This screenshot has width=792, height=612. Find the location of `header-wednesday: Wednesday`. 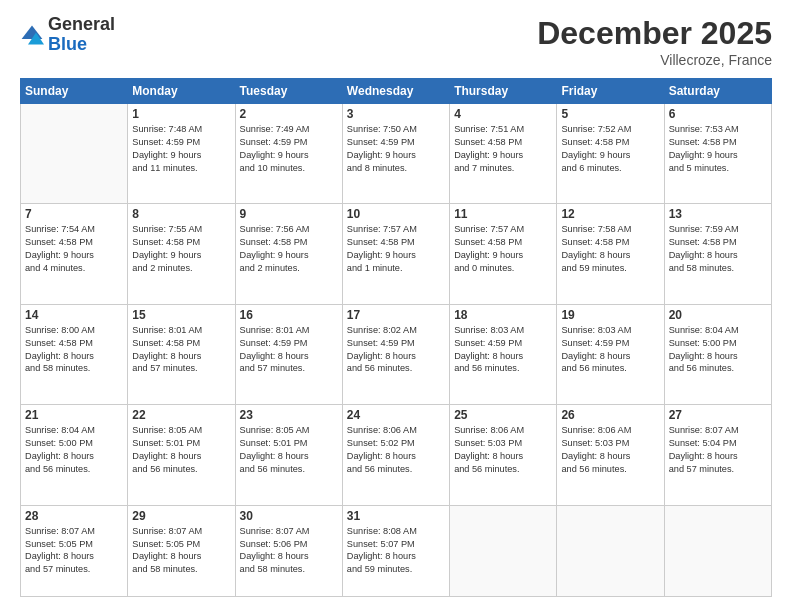

header-wednesday: Wednesday is located at coordinates (396, 92).